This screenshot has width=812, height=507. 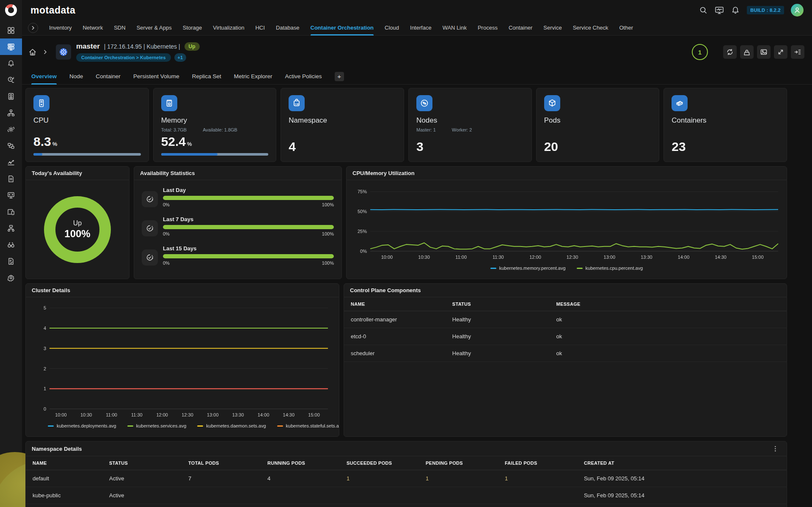 I want to click on integrations-button, so click(x=747, y=52).